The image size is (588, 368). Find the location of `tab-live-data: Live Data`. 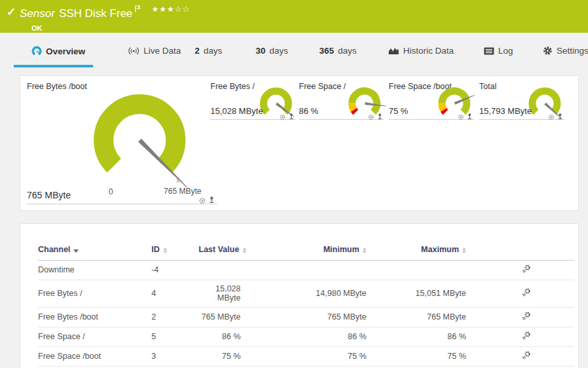

tab-live-data: Live Data is located at coordinates (155, 51).